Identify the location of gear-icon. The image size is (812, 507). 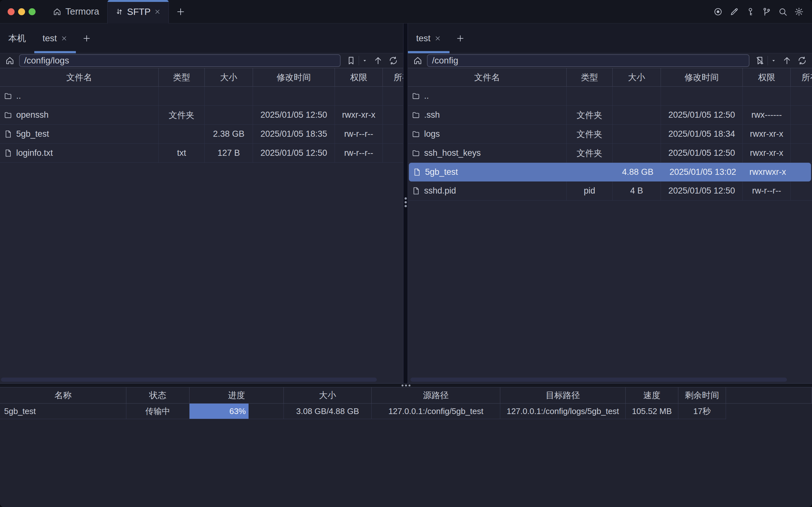
(799, 12).